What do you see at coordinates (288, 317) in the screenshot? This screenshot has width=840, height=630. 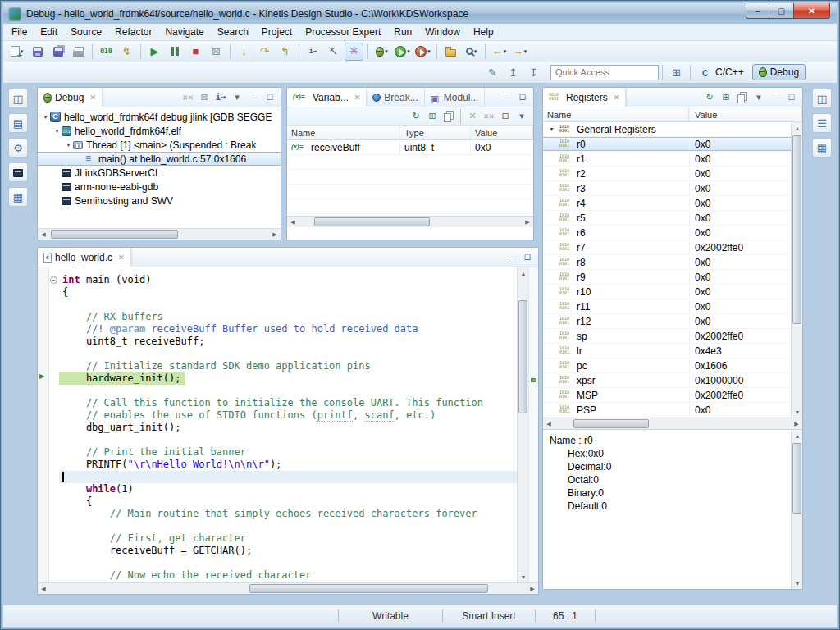 I see `code-line: // RX buffers` at bounding box center [288, 317].